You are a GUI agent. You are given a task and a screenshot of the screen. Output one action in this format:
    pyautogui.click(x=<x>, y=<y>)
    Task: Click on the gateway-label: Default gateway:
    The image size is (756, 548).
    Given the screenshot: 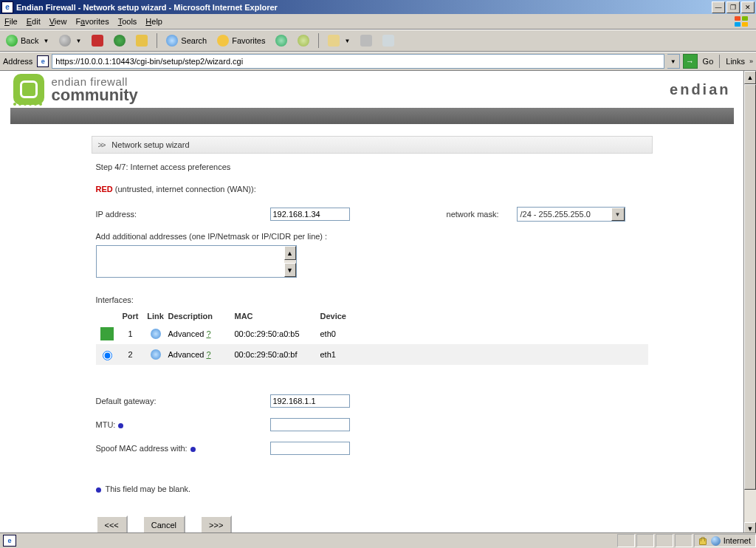 What is the action you would take?
    pyautogui.click(x=183, y=401)
    